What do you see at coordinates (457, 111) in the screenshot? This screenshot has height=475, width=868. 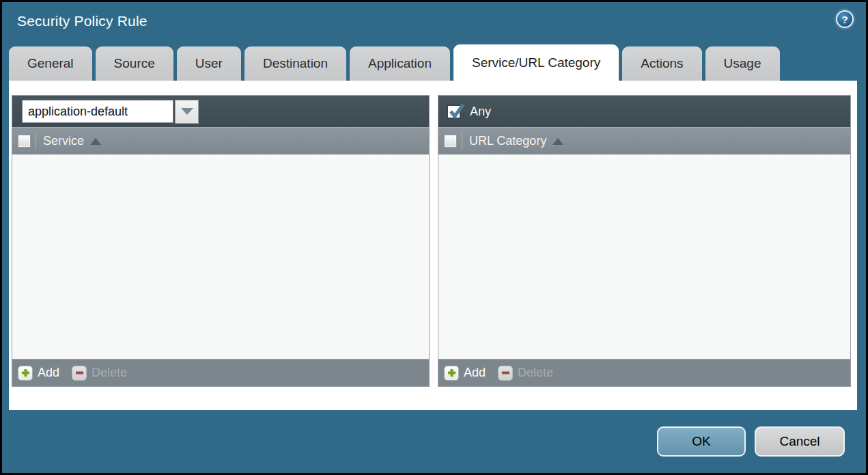 I see `checkmark-icon` at bounding box center [457, 111].